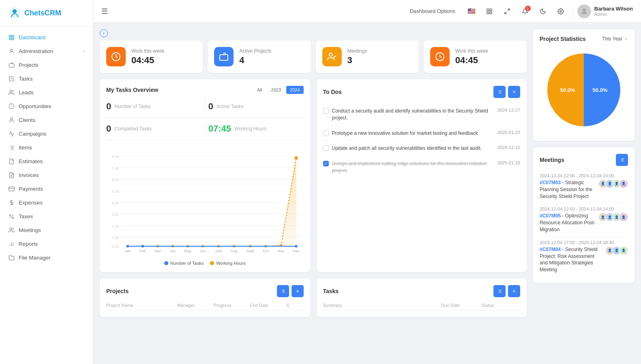 Image resolution: width=641 pixels, height=364 pixels. Describe the element at coordinates (115, 156) in the screenshot. I see `svg-text: 8.00` at that location.